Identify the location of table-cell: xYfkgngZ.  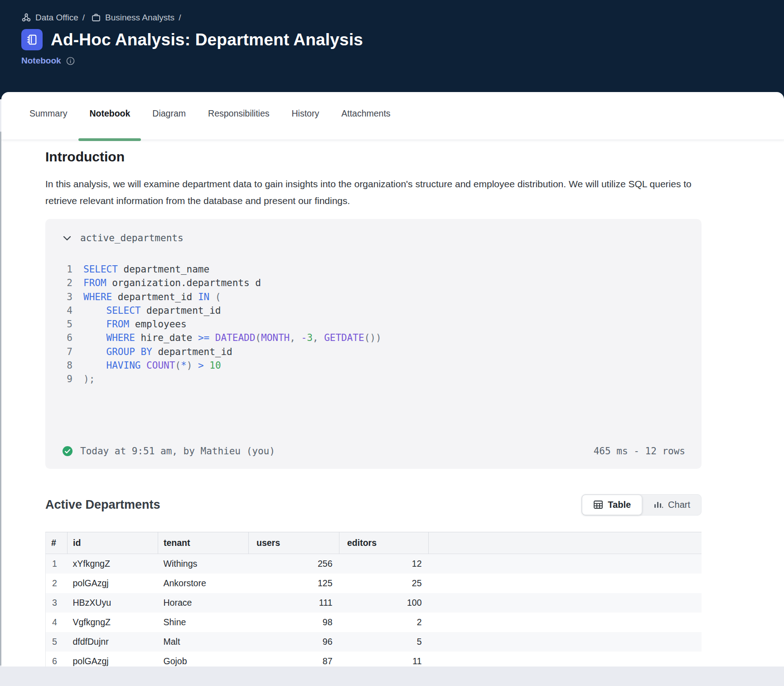
(113, 564).